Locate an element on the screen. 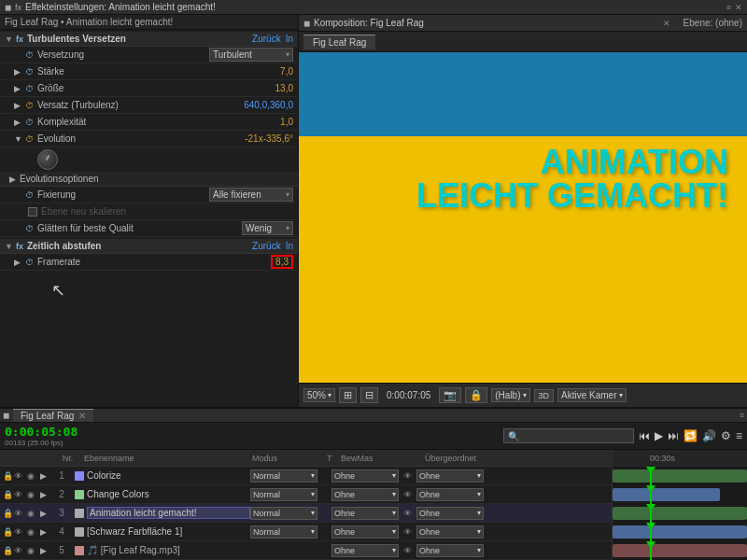  komplexität-expand: ▶ is located at coordinates (20, 122).